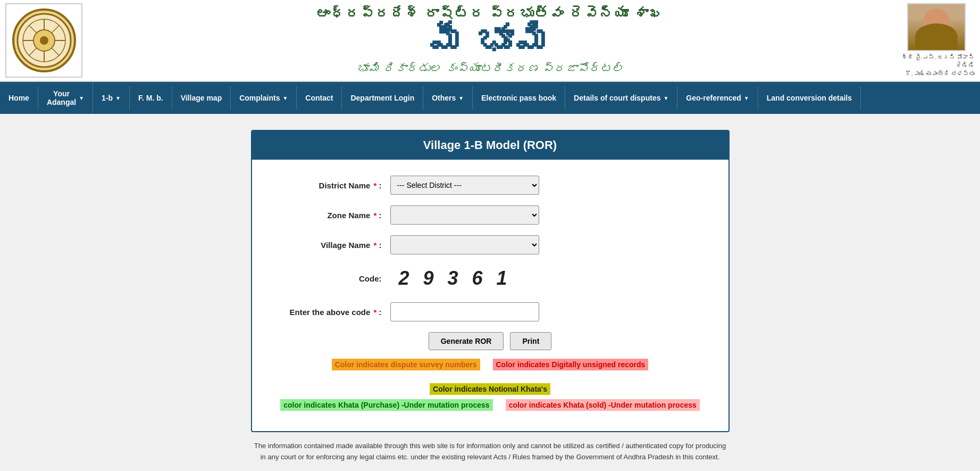 Image resolution: width=980 pixels, height=471 pixels. I want to click on code-row: Code: 2 9 3 6 1, so click(490, 278).